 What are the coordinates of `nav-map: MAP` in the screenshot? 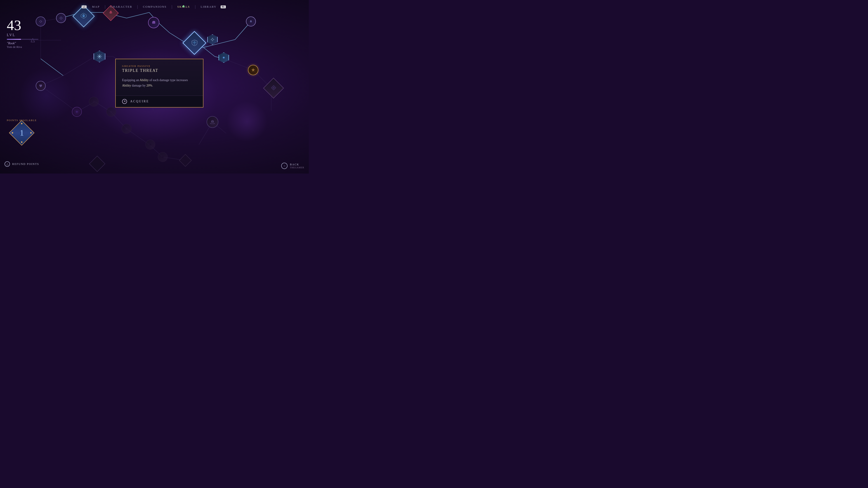 It's located at (96, 7).